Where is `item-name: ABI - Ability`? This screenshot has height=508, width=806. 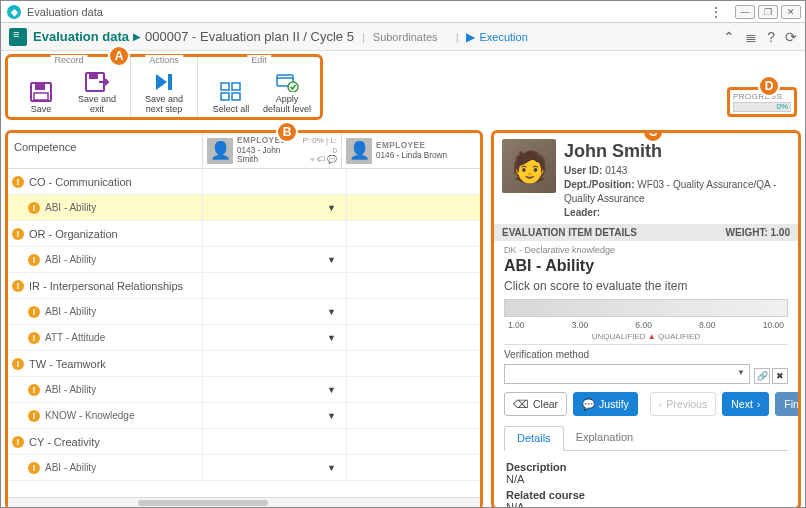 item-name: ABI - Ability is located at coordinates (646, 266).